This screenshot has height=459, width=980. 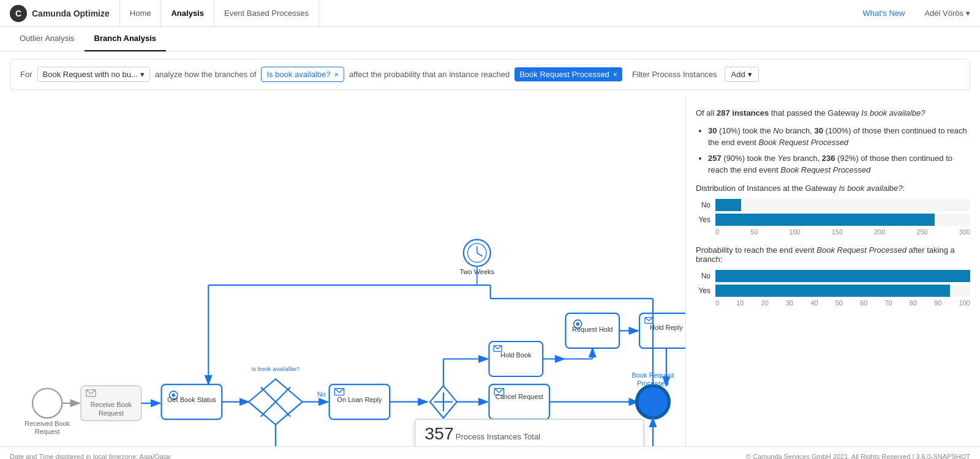 I want to click on end-event-value: Book Request Processed, so click(x=565, y=75).